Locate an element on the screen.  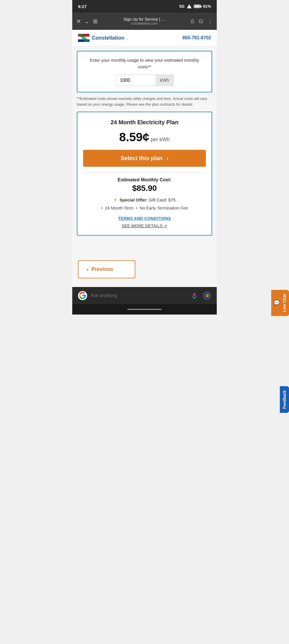
bottom-icons is located at coordinates (201, 296).